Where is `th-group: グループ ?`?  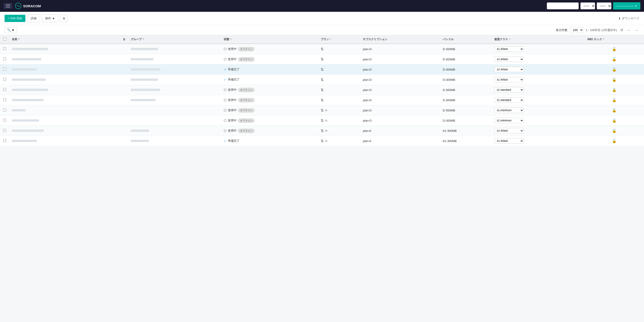 th-group: グループ ? is located at coordinates (174, 40).